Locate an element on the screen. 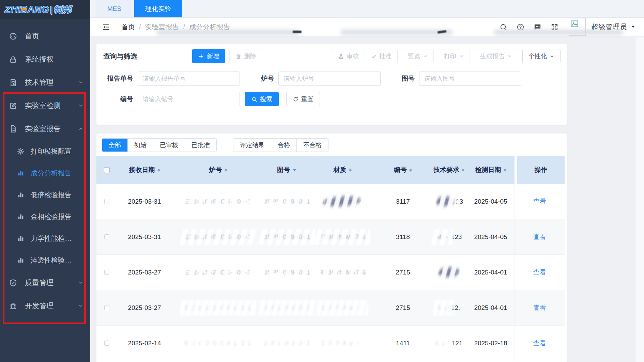  sort-icon is located at coordinates (505, 170).